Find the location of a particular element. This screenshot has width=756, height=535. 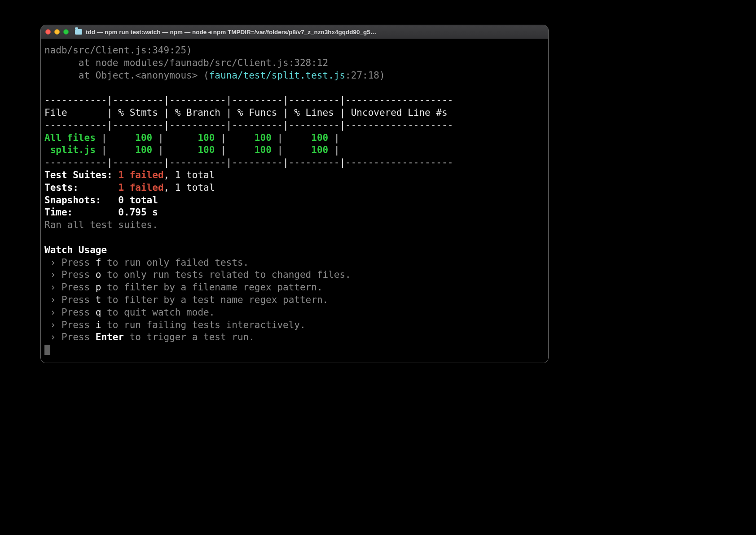

watch-item: › Press p to filter by a filename regex … is located at coordinates (184, 287).